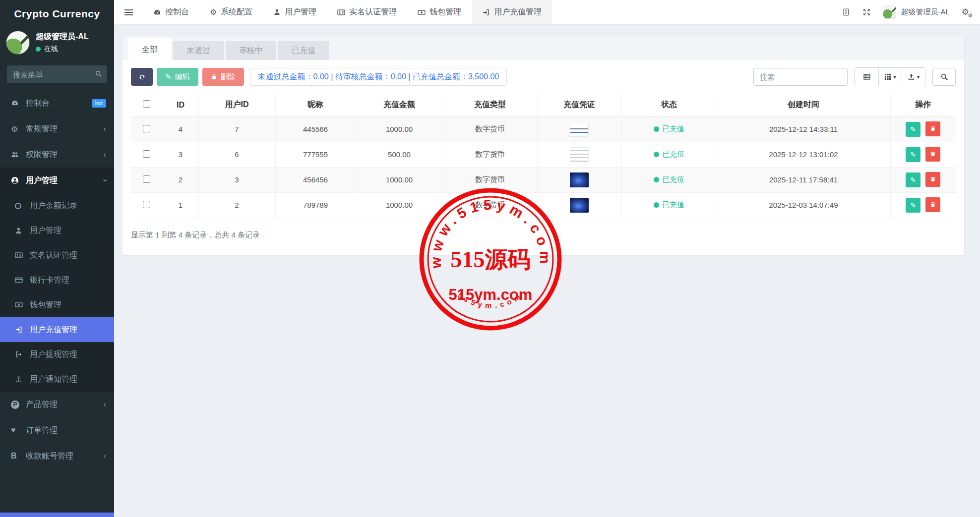  I want to click on tab-pending: 审核中, so click(251, 51).